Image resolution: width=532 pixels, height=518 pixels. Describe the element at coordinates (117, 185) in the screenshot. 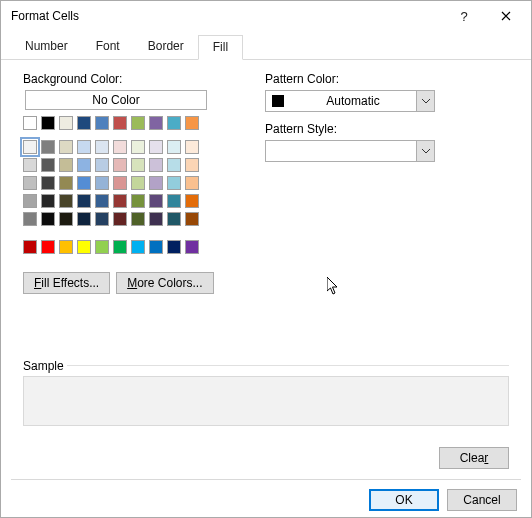

I see `theme-color-grid` at that location.